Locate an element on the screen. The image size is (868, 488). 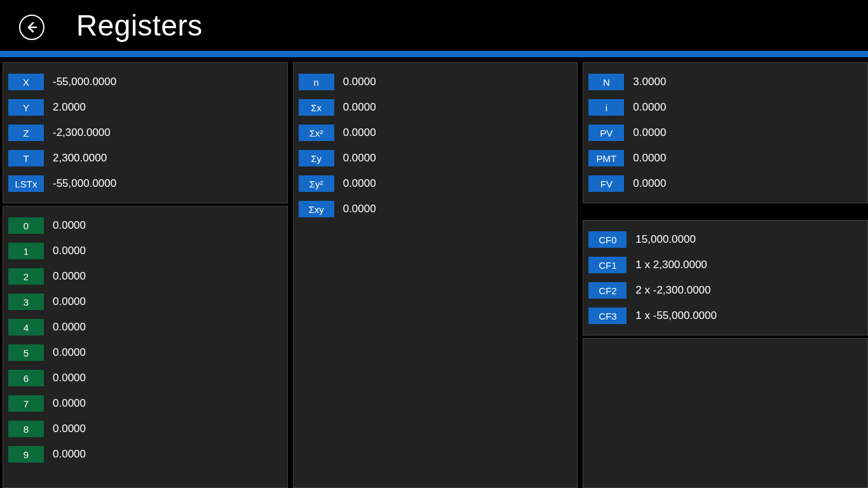
register-row: FV 0.0000 is located at coordinates (726, 184).